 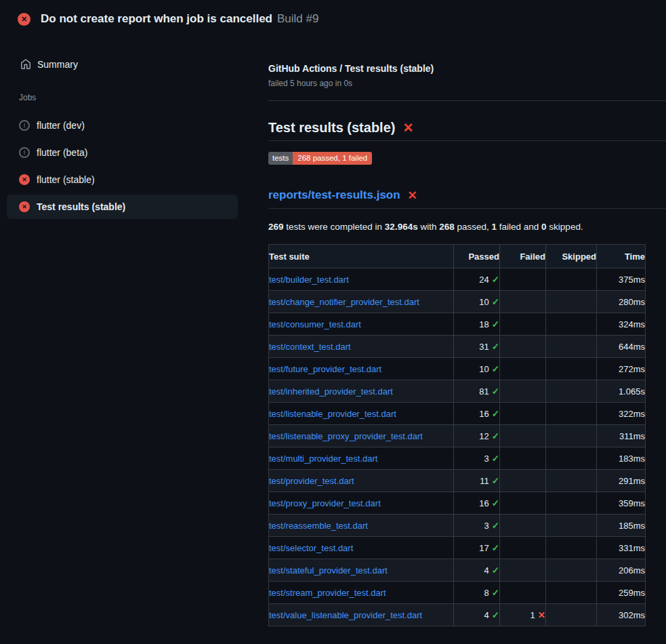 I want to click on summary-segment: 269, so click(x=276, y=226).